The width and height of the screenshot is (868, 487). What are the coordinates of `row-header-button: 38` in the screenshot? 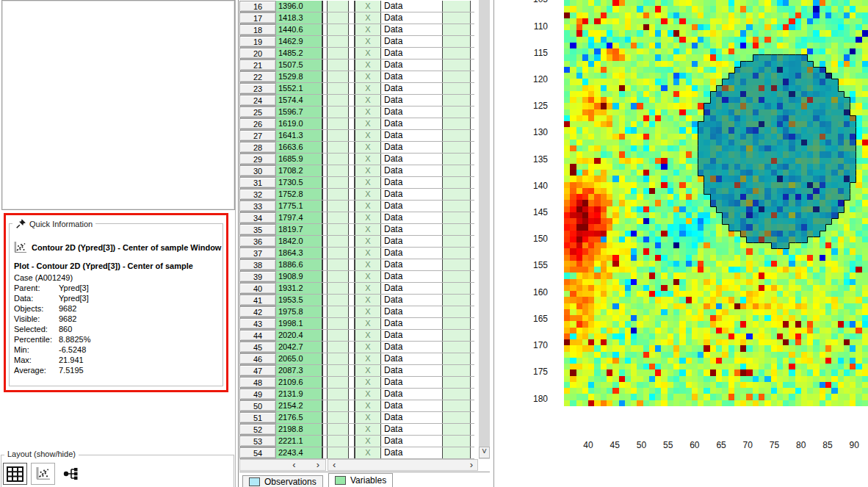 It's located at (258, 264).